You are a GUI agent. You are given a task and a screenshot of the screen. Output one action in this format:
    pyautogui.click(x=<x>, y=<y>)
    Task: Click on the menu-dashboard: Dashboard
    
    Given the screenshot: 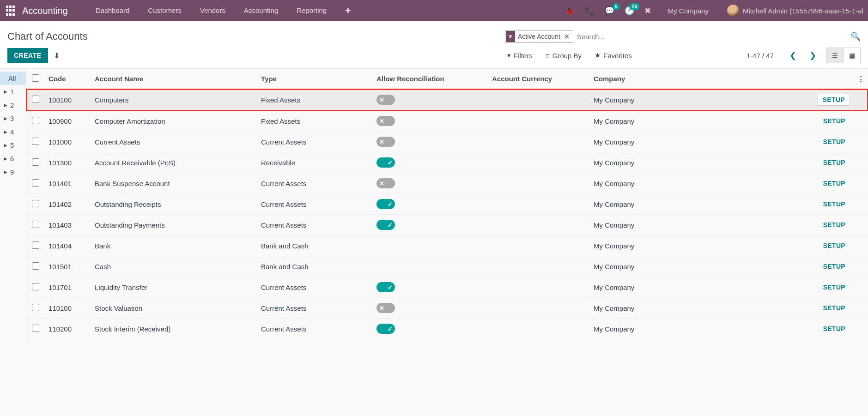 What is the action you would take?
    pyautogui.click(x=113, y=11)
    